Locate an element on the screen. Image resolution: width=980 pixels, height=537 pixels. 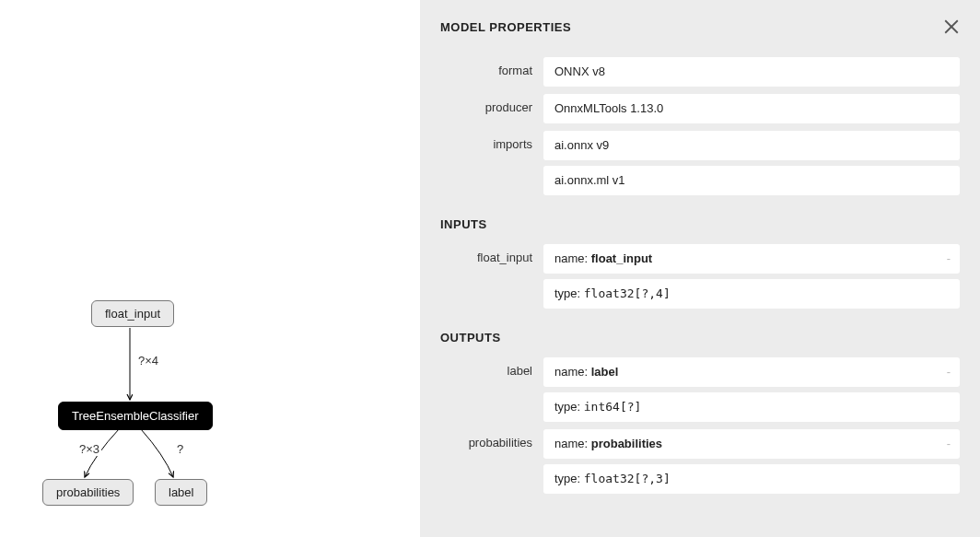
meta-value-imports-0: ai.onnx v9 is located at coordinates (752, 146).